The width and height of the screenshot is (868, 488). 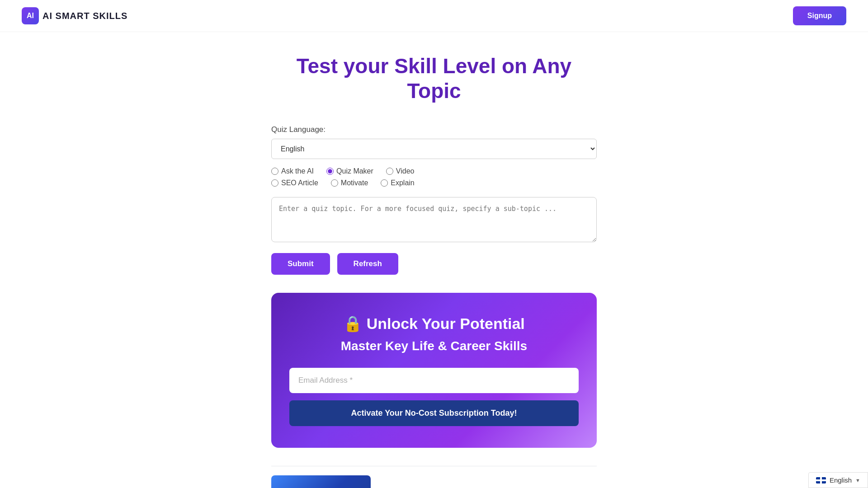 I want to click on radio-ask-ai: Ask the AI, so click(x=292, y=171).